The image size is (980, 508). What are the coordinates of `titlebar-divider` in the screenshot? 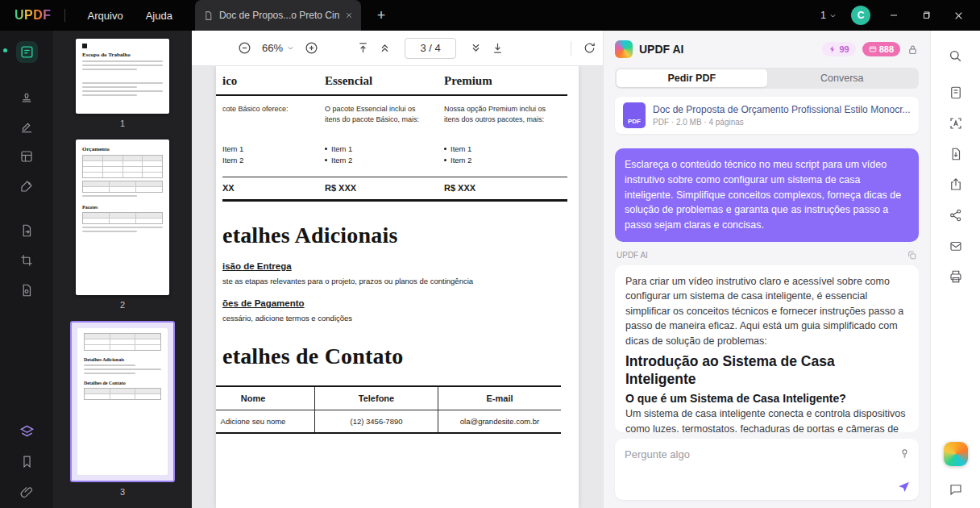 It's located at (64, 15).